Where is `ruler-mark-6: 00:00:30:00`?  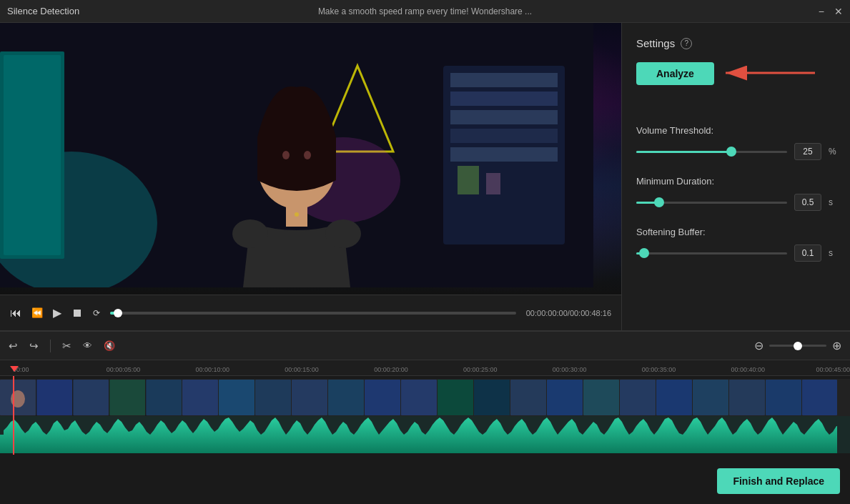 ruler-mark-6: 00:00:30:00 is located at coordinates (570, 370).